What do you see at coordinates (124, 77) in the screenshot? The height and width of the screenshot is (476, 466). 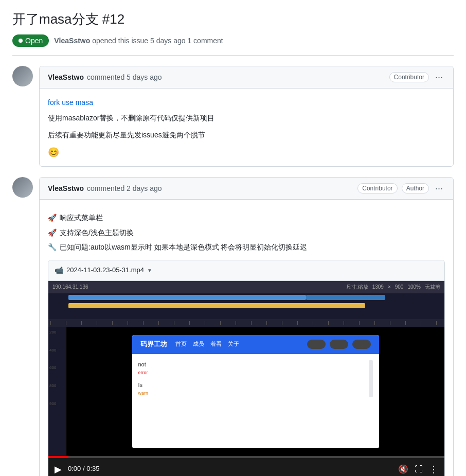 I see `comment-time-1: commented 5 days ago` at bounding box center [124, 77].